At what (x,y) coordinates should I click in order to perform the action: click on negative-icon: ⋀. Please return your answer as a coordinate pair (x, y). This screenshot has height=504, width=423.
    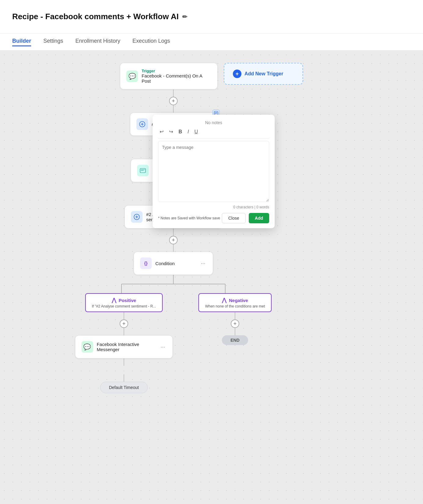
    Looking at the image, I should click on (224, 300).